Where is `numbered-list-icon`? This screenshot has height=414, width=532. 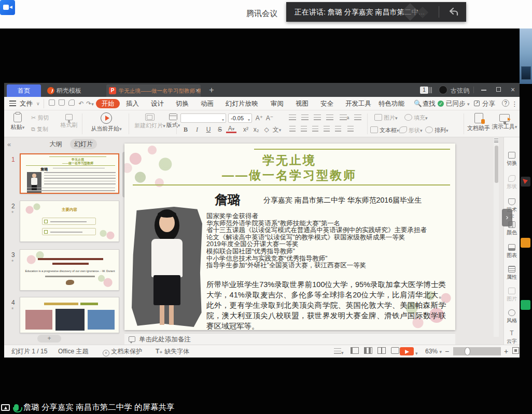
numbered-list-icon is located at coordinates (305, 118).